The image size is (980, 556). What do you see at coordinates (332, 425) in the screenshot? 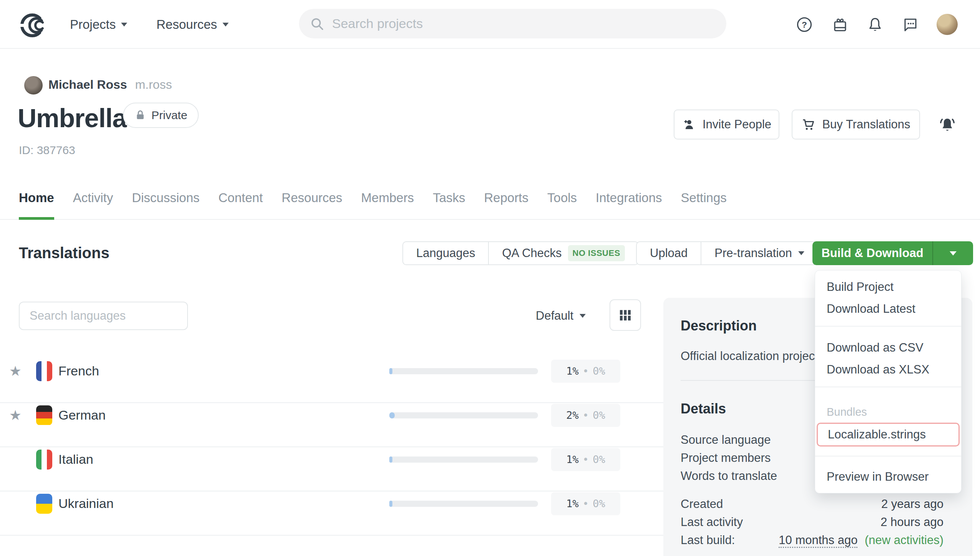
I see `language-row-german: ★ German 2% • 0%` at bounding box center [332, 425].